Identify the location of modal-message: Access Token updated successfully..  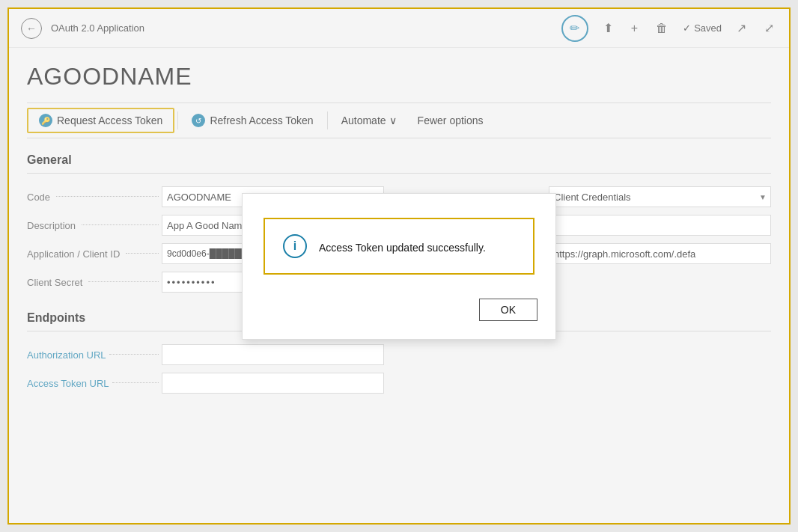
(403, 246).